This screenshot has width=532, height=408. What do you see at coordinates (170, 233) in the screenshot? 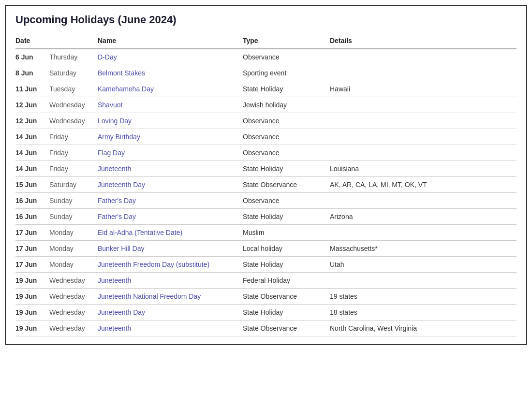
I see `cell-name: Eid al-Adha (Tentative Date)` at bounding box center [170, 233].